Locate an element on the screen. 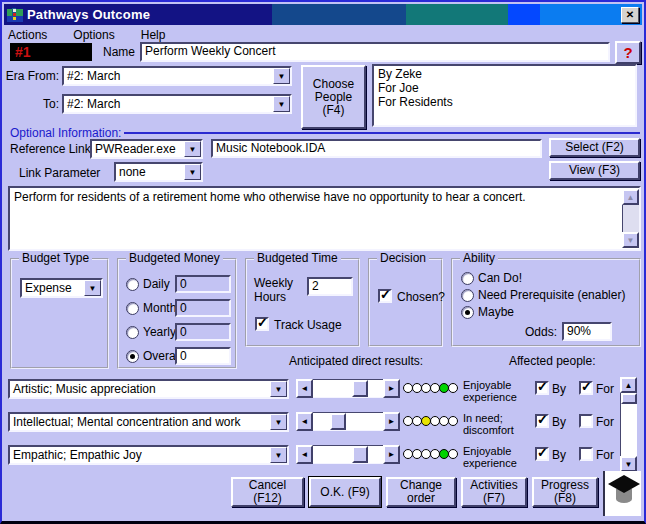  name-input: Perform Weekly Concert is located at coordinates (375, 52).